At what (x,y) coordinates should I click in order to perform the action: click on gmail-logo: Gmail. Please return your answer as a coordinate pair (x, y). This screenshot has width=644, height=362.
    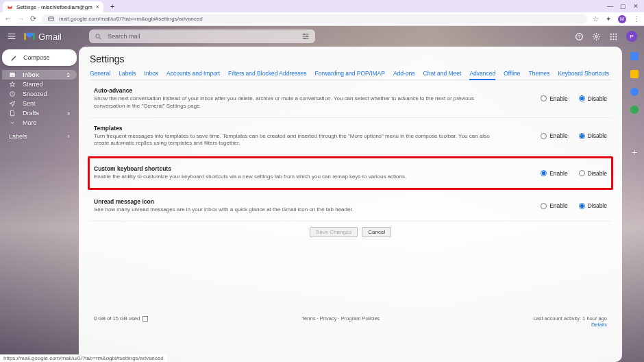
    Looking at the image, I should click on (42, 37).